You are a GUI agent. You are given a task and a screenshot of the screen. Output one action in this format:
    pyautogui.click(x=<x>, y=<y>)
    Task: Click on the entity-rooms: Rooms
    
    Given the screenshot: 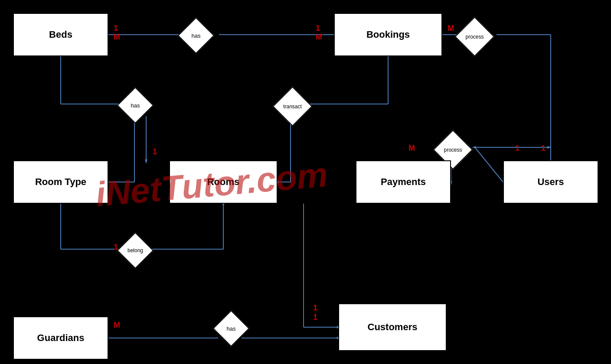 What is the action you would take?
    pyautogui.click(x=223, y=182)
    